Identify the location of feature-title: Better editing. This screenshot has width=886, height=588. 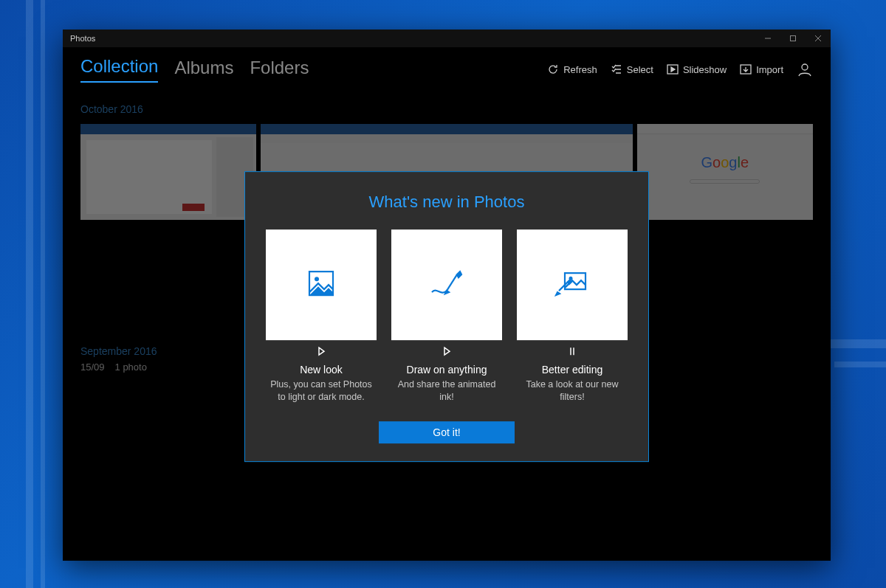
(572, 370).